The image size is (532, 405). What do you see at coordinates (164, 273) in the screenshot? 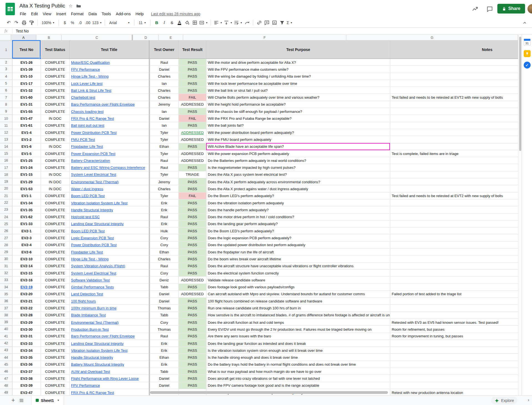
I see `cell-D32: Cory` at bounding box center [164, 273].